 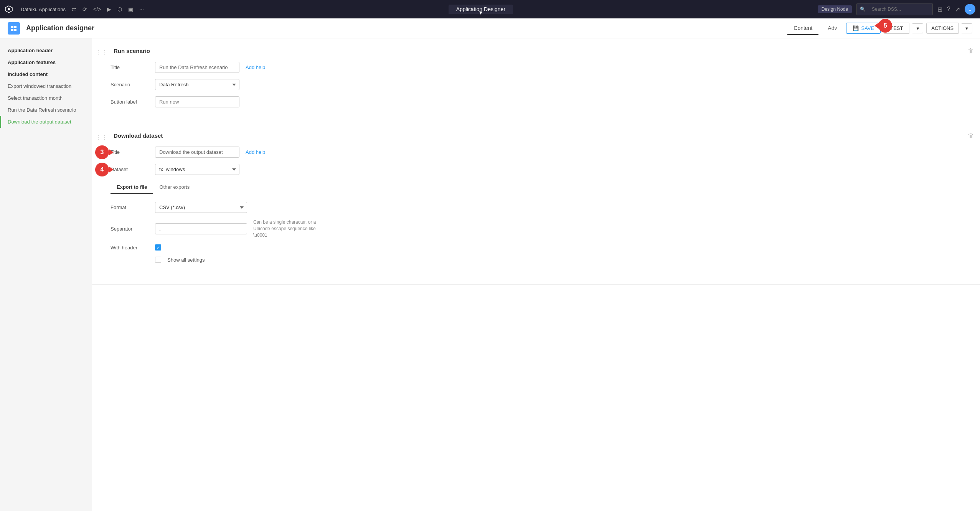 I want to click on app-icon-btn, so click(x=14, y=28).